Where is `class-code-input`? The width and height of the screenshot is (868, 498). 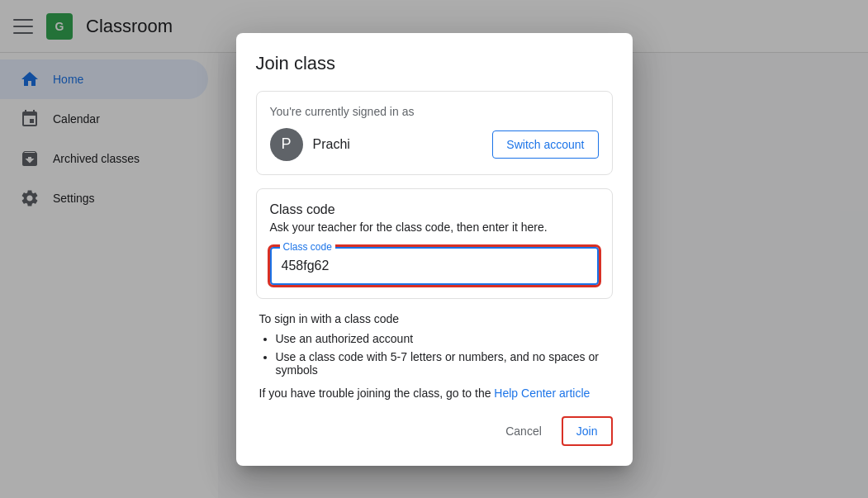
class-code-input is located at coordinates (434, 266).